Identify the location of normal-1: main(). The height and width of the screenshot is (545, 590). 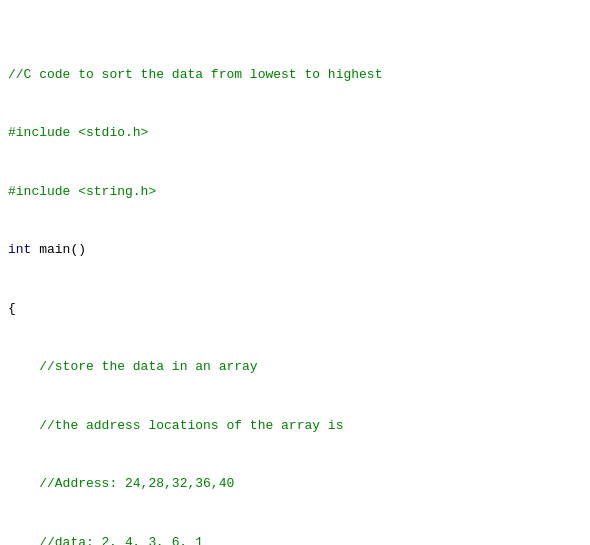
(58, 250).